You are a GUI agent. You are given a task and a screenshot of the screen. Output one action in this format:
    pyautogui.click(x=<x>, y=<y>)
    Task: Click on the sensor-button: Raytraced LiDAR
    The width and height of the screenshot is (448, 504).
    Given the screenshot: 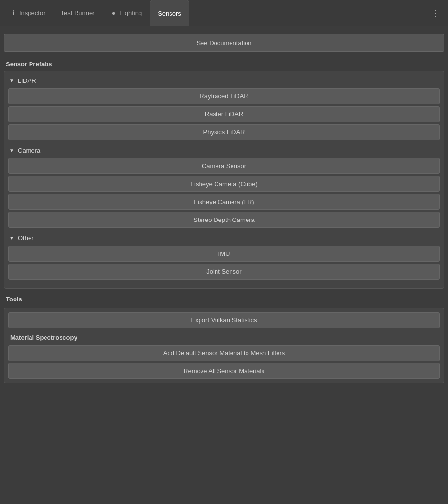 What is the action you would take?
    pyautogui.click(x=224, y=96)
    